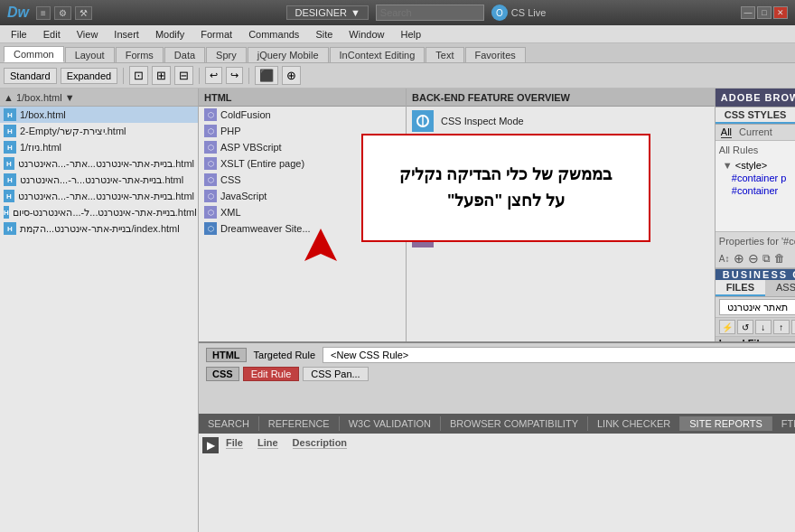  What do you see at coordinates (748, 13) in the screenshot?
I see `minimize-button: —` at bounding box center [748, 13].